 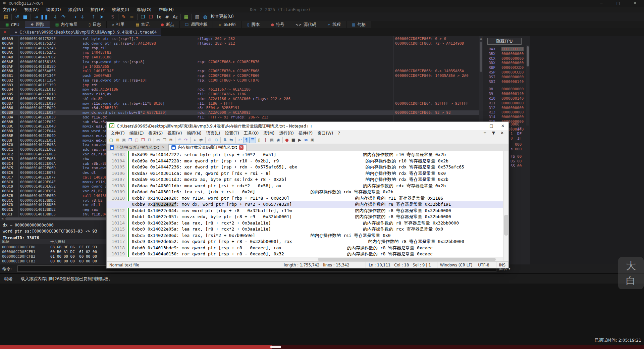 I want to click on zoom-out-icon: ⊖, so click(x=216, y=140).